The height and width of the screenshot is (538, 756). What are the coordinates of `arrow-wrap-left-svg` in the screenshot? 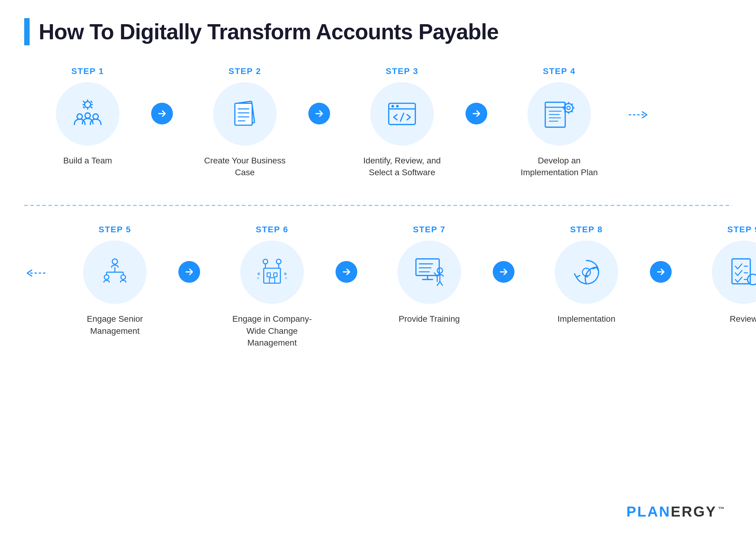 It's located at (36, 273).